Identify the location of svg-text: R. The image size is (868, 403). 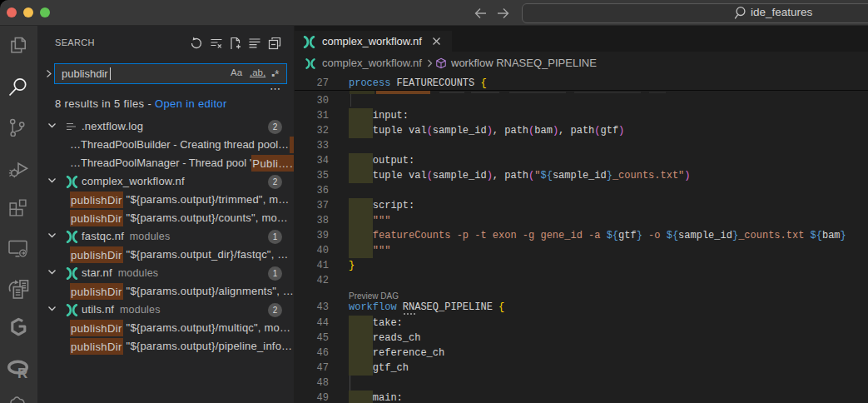
(22, 373).